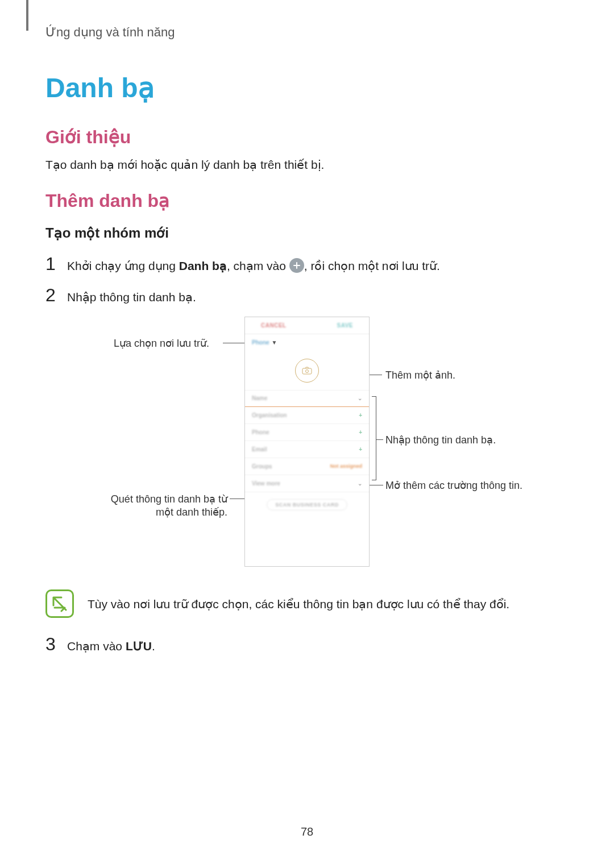 Image resolution: width=614 pixels, height=868 pixels. Describe the element at coordinates (274, 325) in the screenshot. I see `mock-cancel-button: CANCEL` at that location.